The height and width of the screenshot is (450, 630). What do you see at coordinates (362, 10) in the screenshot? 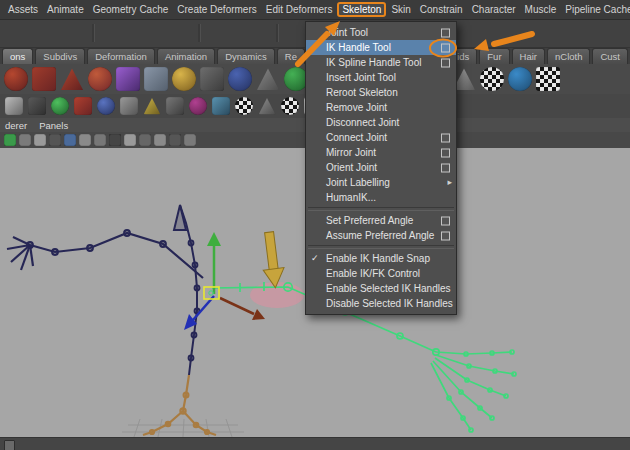
I see `menubar-item-skeleton: Skeleton` at bounding box center [362, 10].